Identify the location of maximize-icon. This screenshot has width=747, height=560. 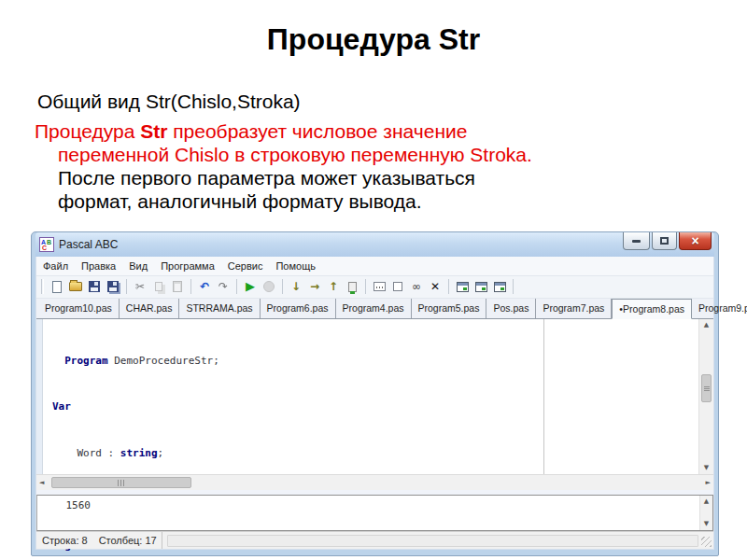
(665, 241).